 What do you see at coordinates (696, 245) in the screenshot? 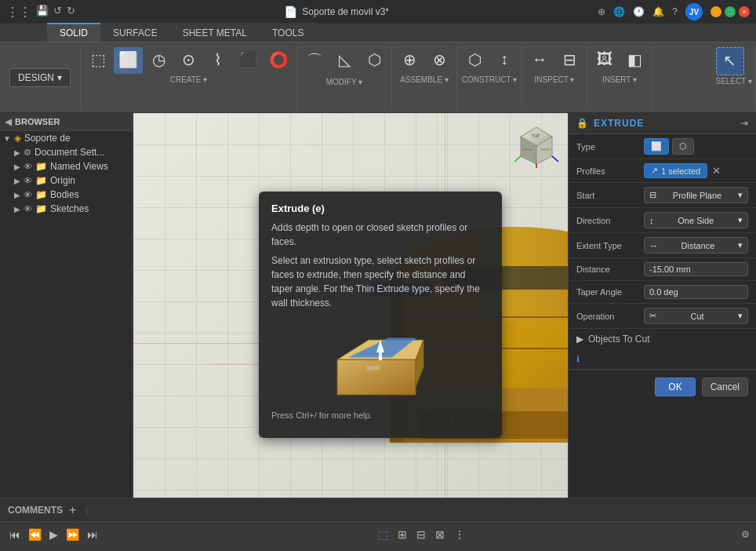
I see `extent-type-select: ↔ Distance ▾` at bounding box center [696, 245].